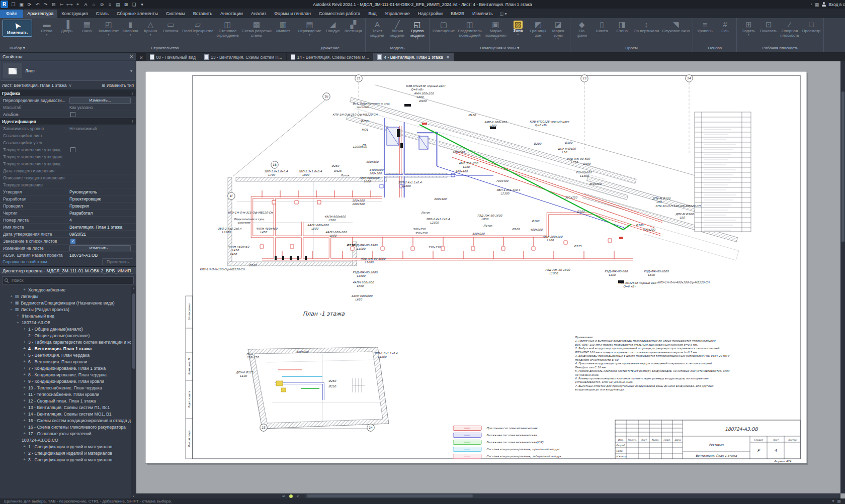 Image resolution: width=845 pixels, height=504 pixels. What do you see at coordinates (68, 254) in the screenshot?
I see `property-row: ADSK_Штамп Раздел проекта180724-А3.ОВ` at bounding box center [68, 254].